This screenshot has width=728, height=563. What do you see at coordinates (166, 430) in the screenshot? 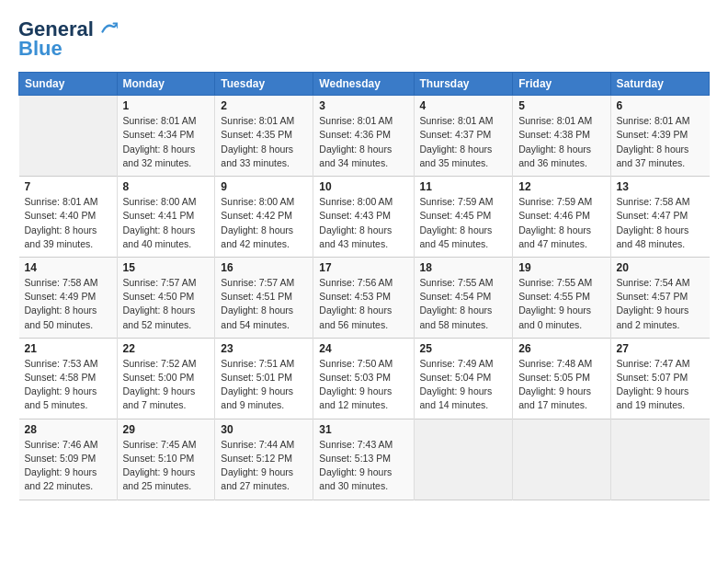
I see `day-number: 29` at bounding box center [166, 430].